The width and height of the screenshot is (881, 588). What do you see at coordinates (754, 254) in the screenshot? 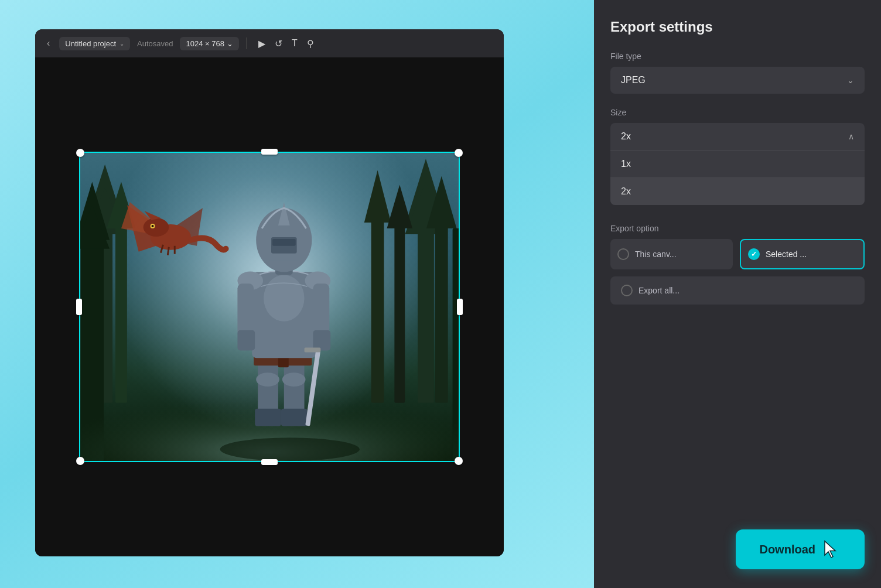
I see `selected-radio-icon: ✓` at bounding box center [754, 254].